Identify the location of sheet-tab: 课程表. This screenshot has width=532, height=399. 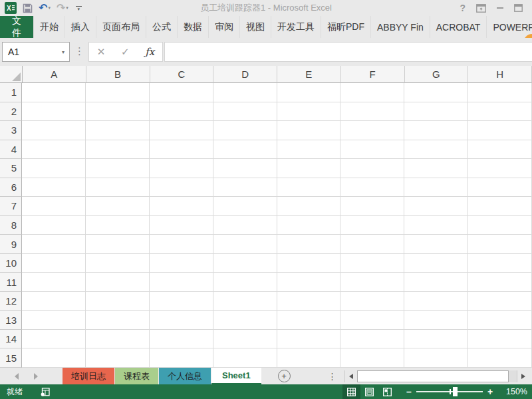
(137, 376).